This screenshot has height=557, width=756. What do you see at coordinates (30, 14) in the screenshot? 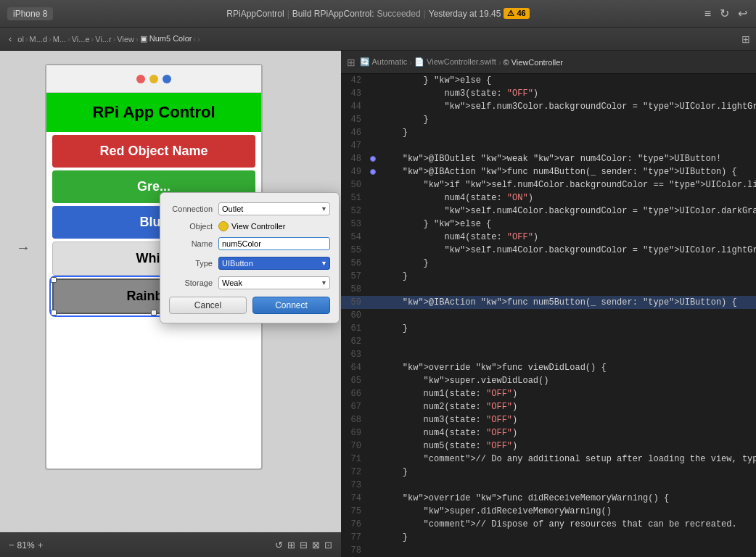
I see `device-badge: iPhone 8` at bounding box center [30, 14].